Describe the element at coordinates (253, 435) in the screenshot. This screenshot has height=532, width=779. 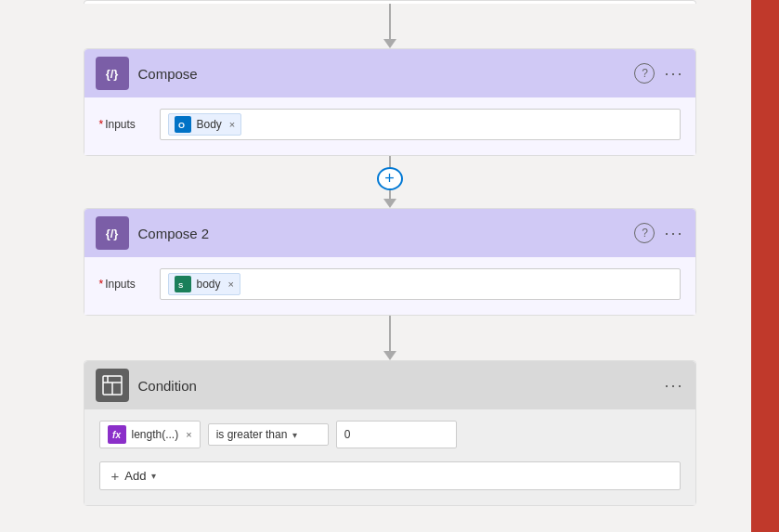
I see `operator-label: is greater than` at that location.